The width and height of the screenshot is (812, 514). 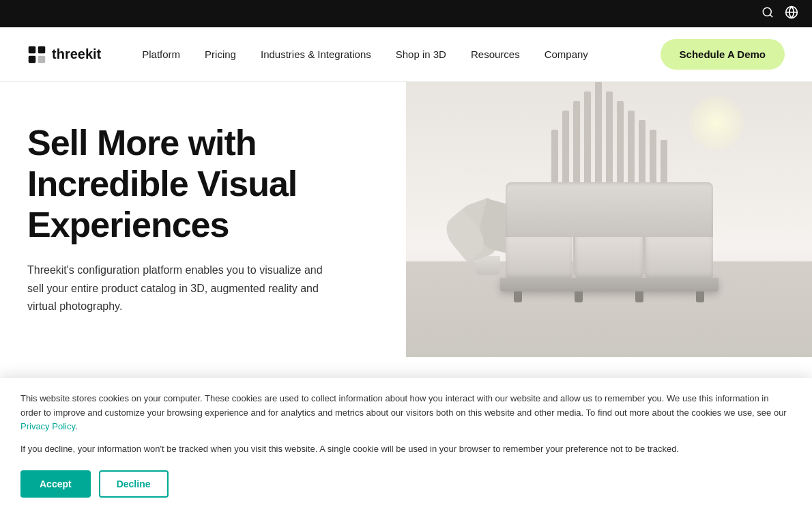 What do you see at coordinates (421, 55) in the screenshot?
I see `nav-shop3d: Shop in 3D` at bounding box center [421, 55].